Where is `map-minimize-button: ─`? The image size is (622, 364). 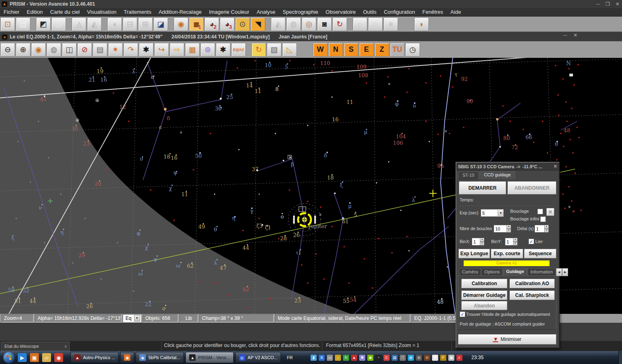
map-minimize-button: ─ is located at coordinates (565, 35).